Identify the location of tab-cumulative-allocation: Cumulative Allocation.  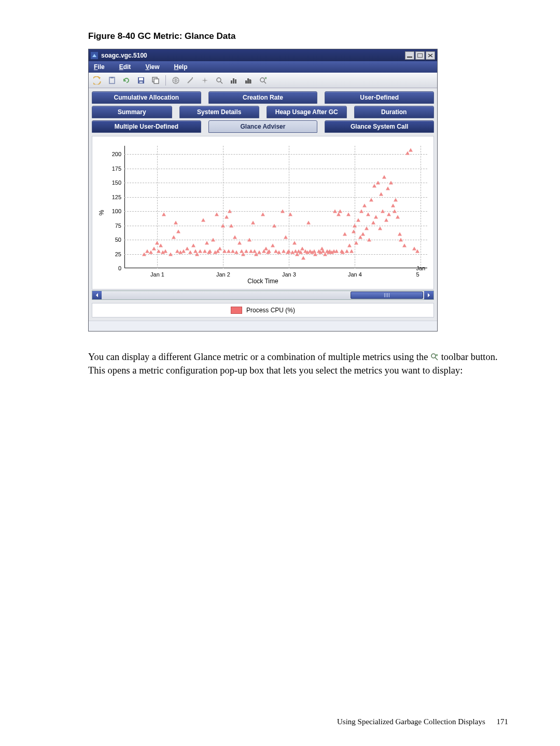
(146, 98).